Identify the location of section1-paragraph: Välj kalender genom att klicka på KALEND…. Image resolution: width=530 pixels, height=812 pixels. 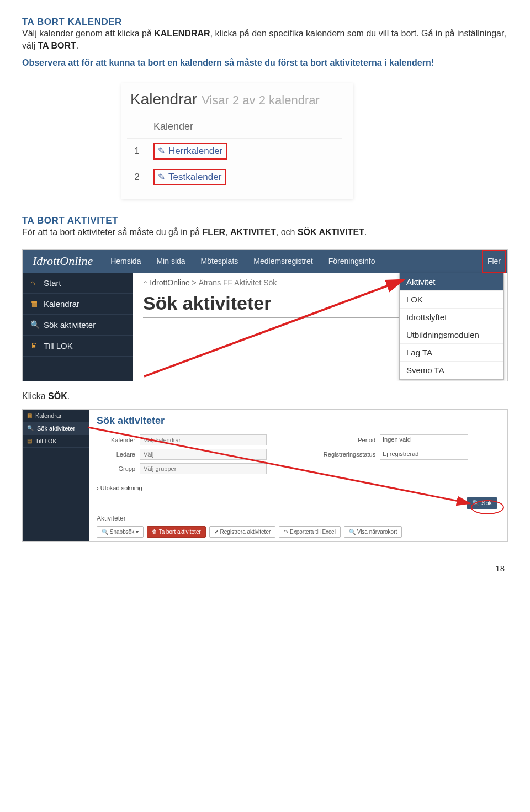
(265, 40).